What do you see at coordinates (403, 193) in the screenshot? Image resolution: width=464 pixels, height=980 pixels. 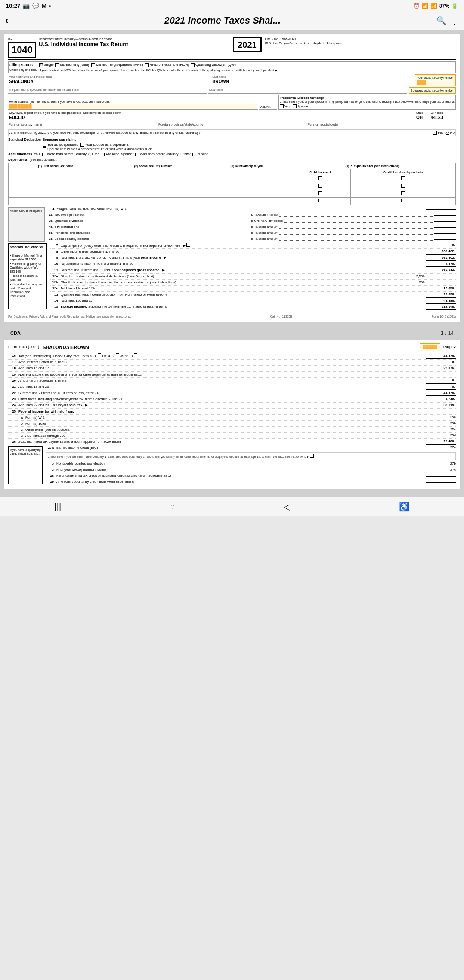 I see `dep3-other-cb` at bounding box center [403, 193].